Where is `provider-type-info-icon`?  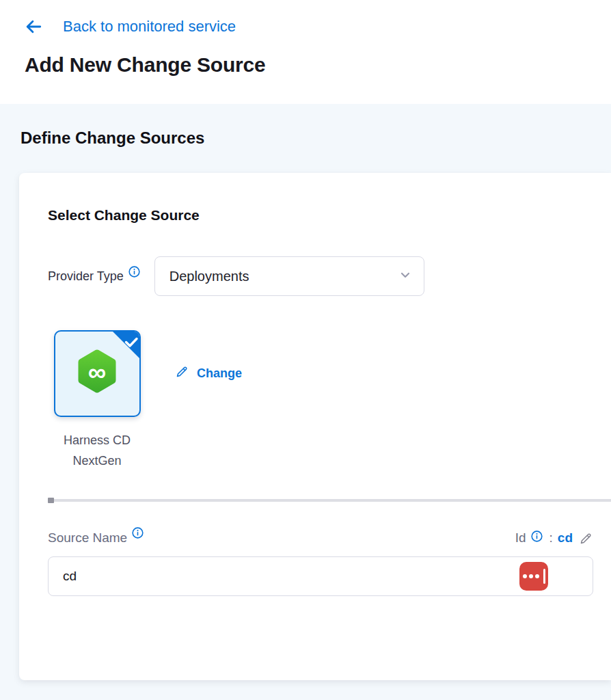 provider-type-info-icon is located at coordinates (134, 272).